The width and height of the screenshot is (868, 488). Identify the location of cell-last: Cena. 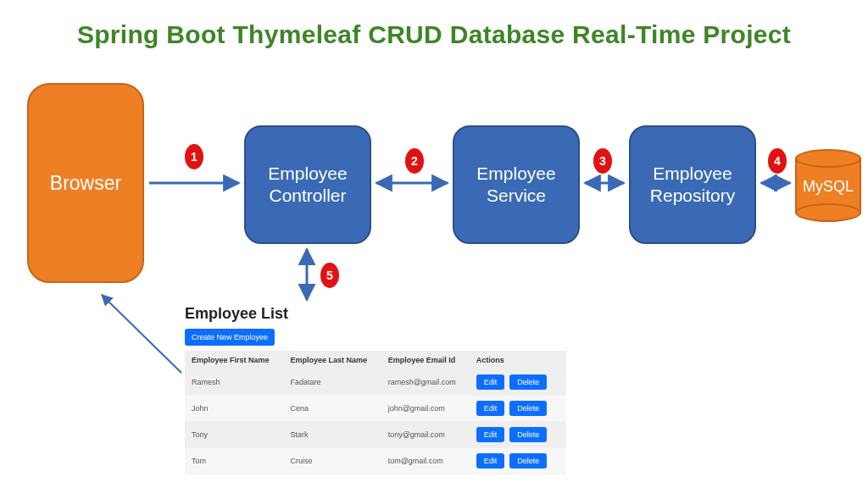
(332, 408).